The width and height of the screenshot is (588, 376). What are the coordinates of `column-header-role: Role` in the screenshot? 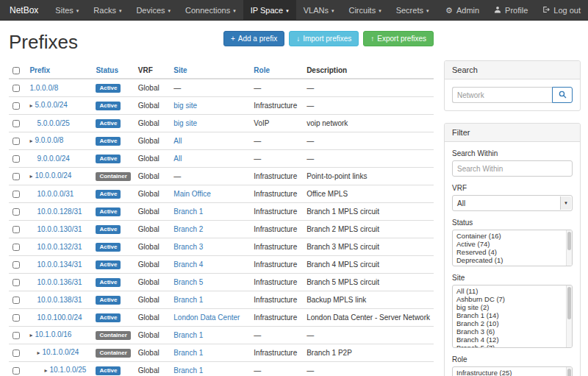 It's located at (276, 71).